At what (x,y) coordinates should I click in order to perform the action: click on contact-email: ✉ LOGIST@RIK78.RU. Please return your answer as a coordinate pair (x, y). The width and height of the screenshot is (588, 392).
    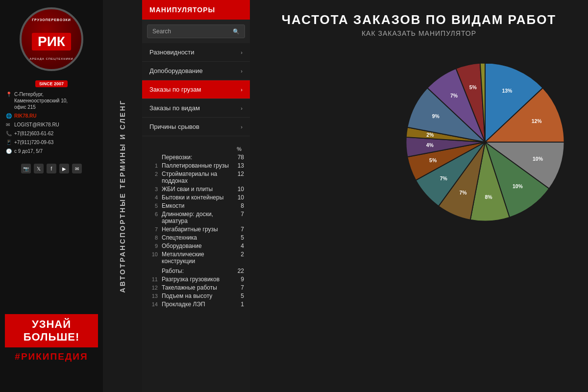
    Looking at the image, I should click on (51, 124).